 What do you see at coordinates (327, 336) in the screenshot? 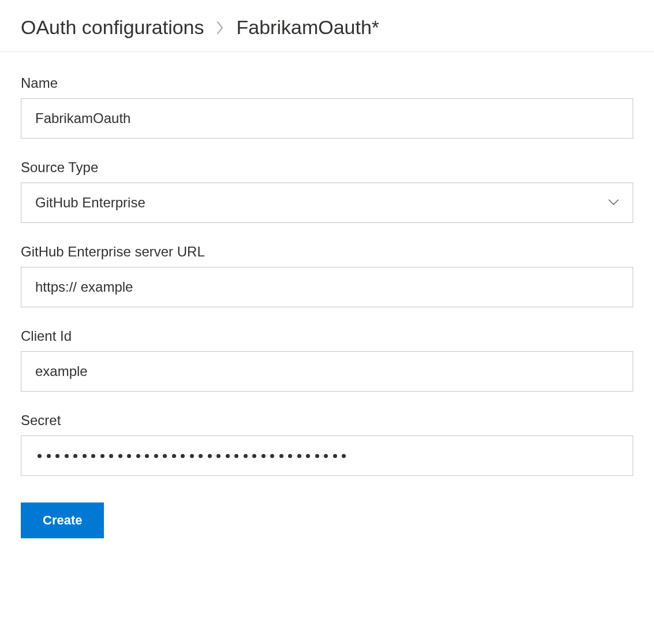
I see `client-id-label: Client Id` at bounding box center [327, 336].